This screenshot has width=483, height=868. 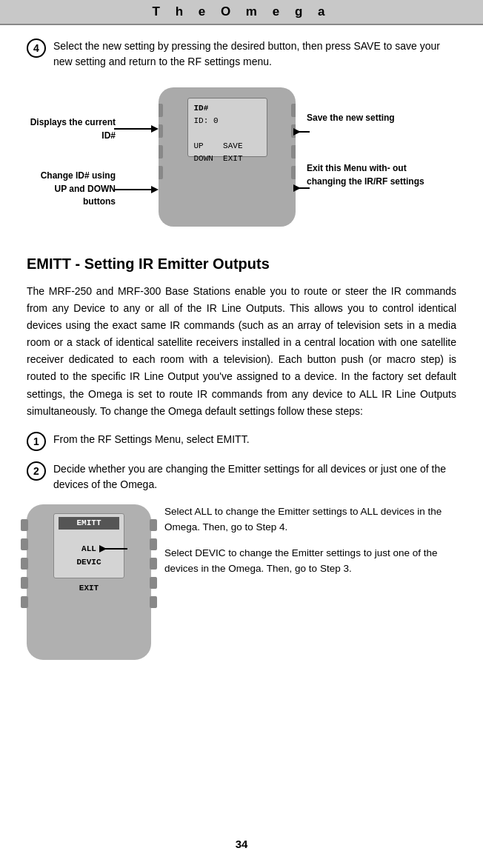 What do you see at coordinates (242, 13) in the screenshot?
I see `page-header: T h e O m e g a` at bounding box center [242, 13].